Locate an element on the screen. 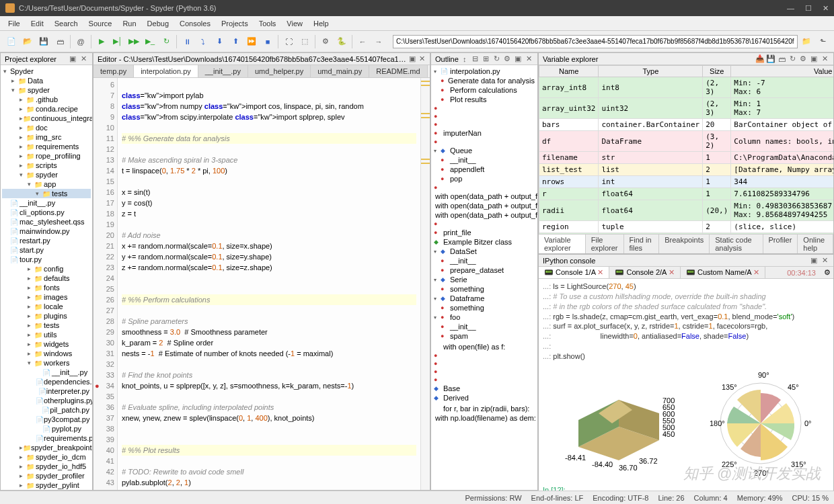 This screenshot has width=834, height=504. tree-item: ▾app is located at coordinates (46, 184).